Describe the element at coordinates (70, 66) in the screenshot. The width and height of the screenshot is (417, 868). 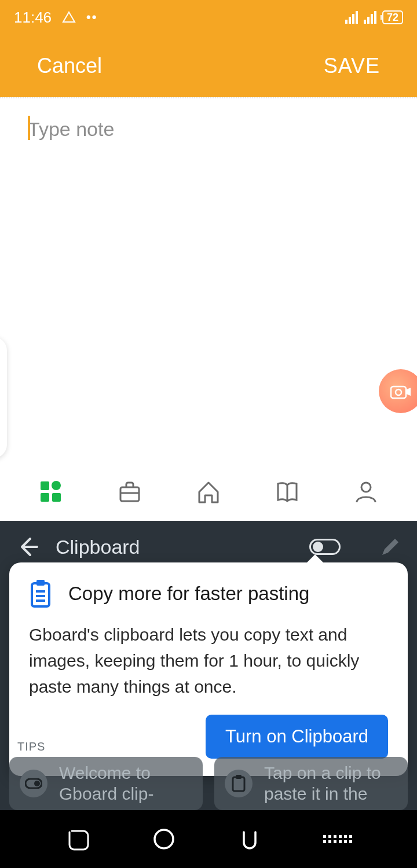
I see `cancel-button: Cancel` at that location.